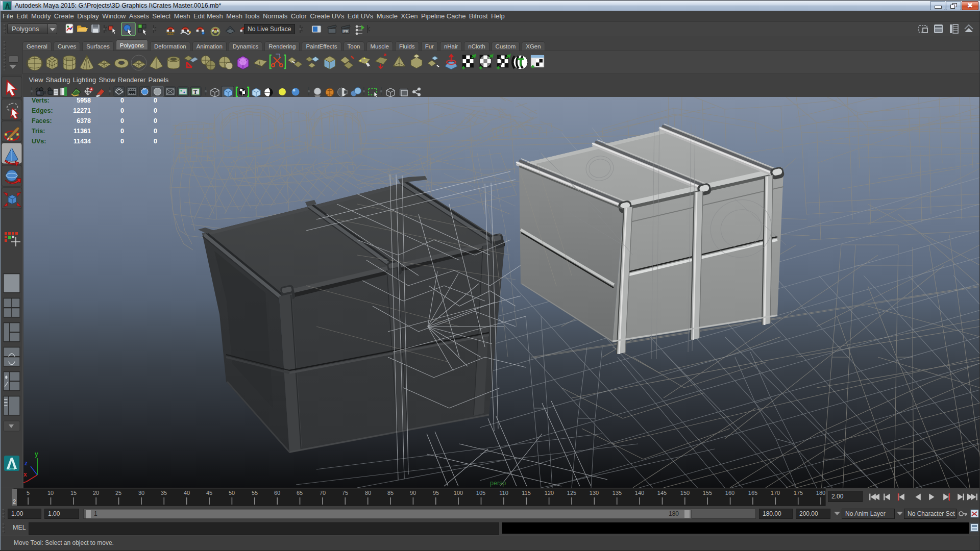 The height and width of the screenshot is (551, 980). I want to click on svg-text: 2, so click(14, 502).